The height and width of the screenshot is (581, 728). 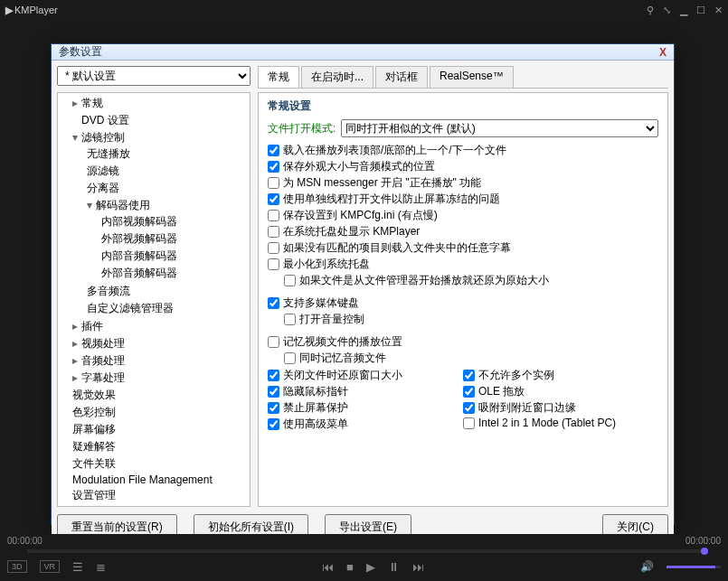 I want to click on chk-load-prev-next, so click(x=273, y=150).